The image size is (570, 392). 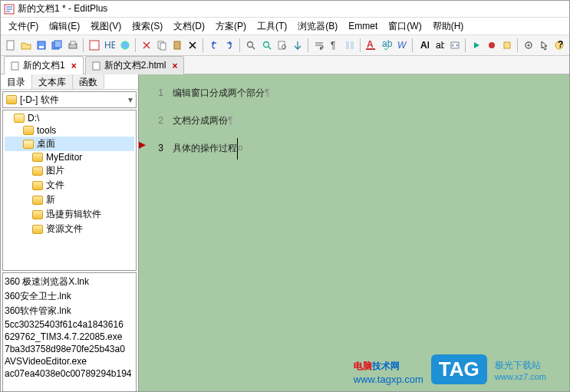 I want to click on tree-item: D:\, so click(x=69, y=118).